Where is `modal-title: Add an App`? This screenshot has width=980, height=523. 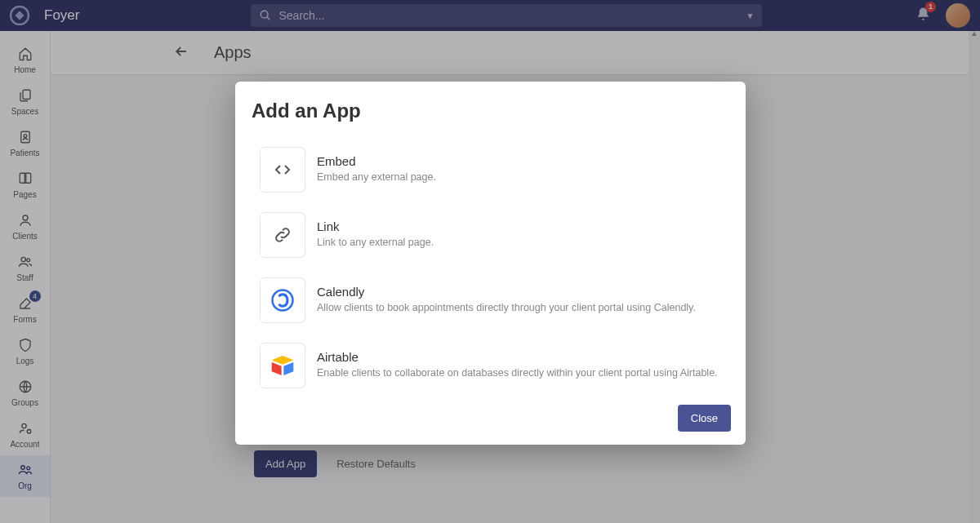 modal-title: Add an App is located at coordinates (490, 106).